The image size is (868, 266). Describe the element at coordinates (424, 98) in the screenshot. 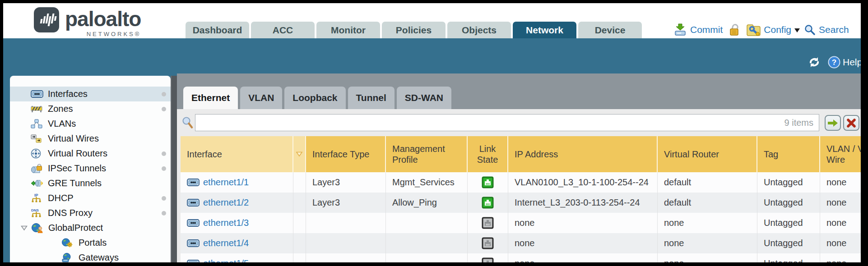

I see `subtab-sdwan: SD-WAN` at that location.